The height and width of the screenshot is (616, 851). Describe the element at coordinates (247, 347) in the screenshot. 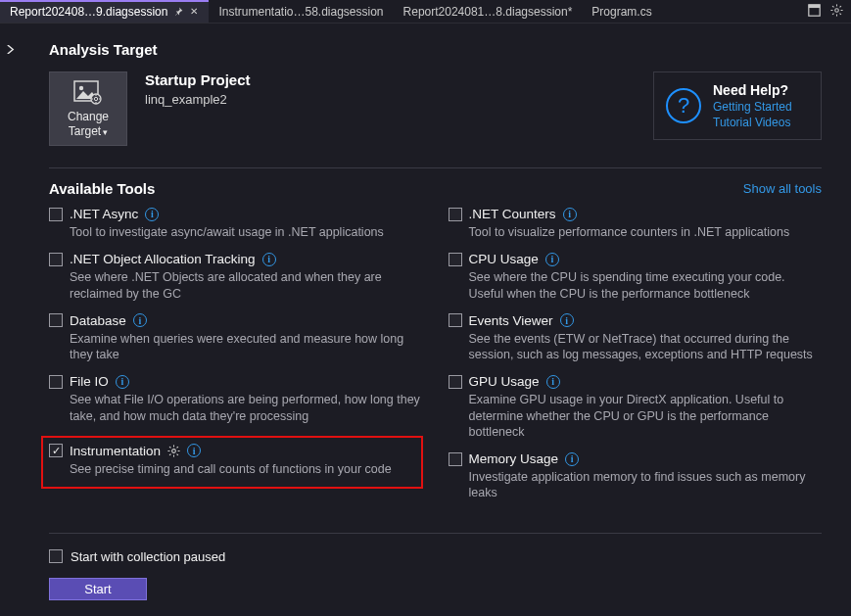

I see `tool-description: Examine when queries were executed and m…` at that location.